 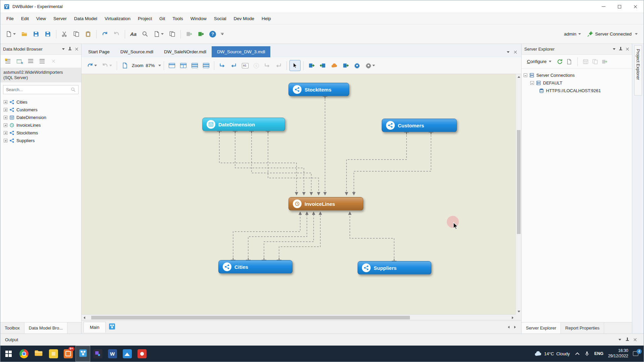 I want to click on cut-button, so click(x=64, y=34).